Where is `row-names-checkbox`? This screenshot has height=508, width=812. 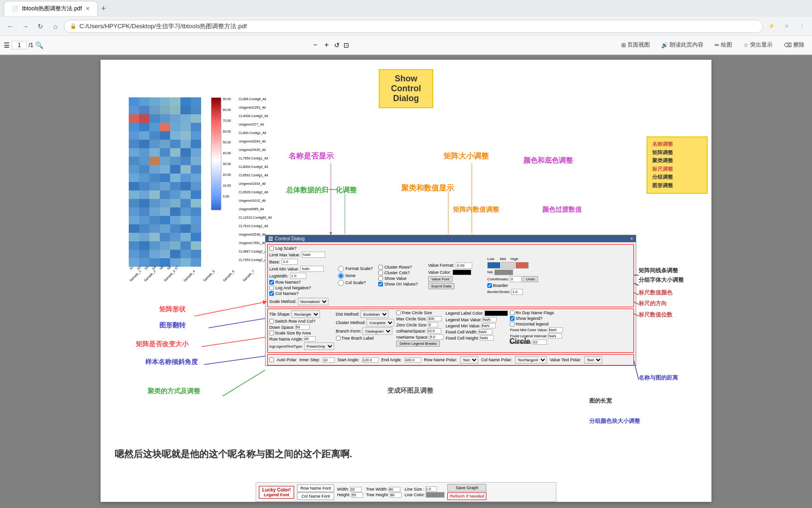 row-names-checkbox is located at coordinates (272, 282).